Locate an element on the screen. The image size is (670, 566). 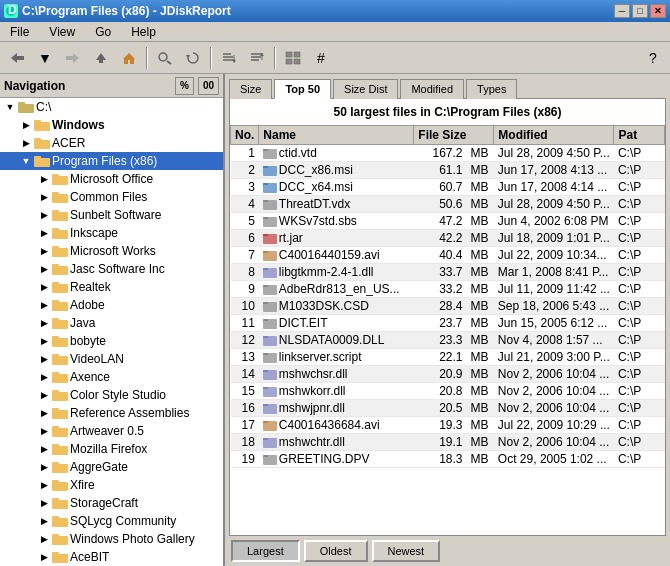
tree-item-programfiles: ▼ Program Files (x86) is located at coordinates (112, 161).